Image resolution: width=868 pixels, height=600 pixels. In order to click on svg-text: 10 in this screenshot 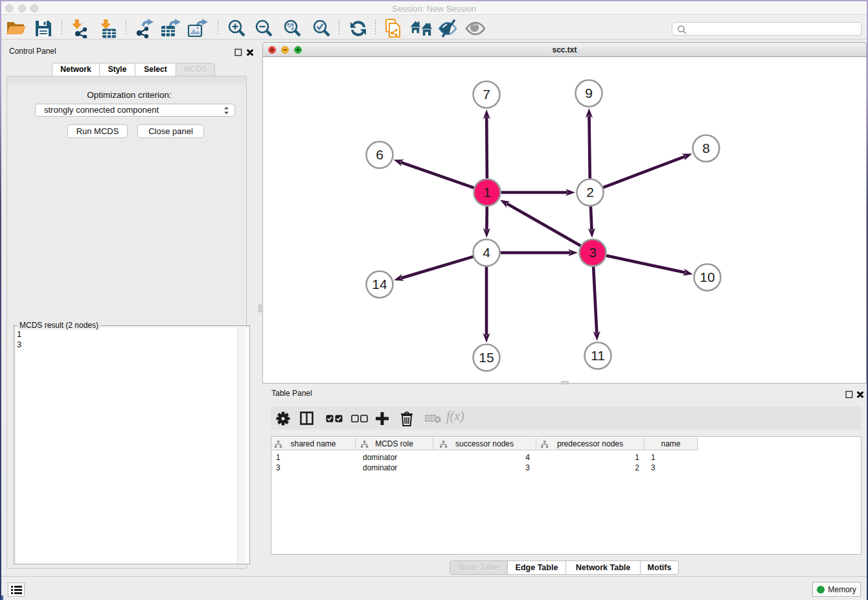, I will do `click(707, 277)`.